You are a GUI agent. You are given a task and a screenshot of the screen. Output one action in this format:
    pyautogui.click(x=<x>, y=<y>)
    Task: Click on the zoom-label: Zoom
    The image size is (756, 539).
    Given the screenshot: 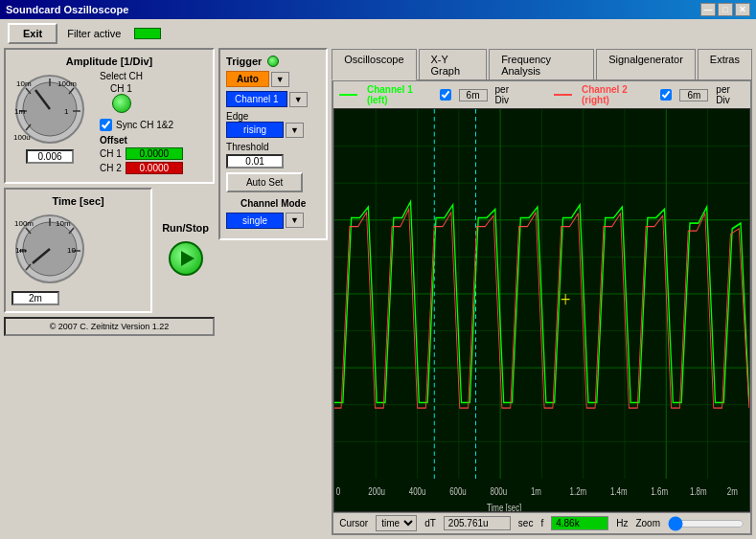 What is the action you would take?
    pyautogui.click(x=648, y=523)
    